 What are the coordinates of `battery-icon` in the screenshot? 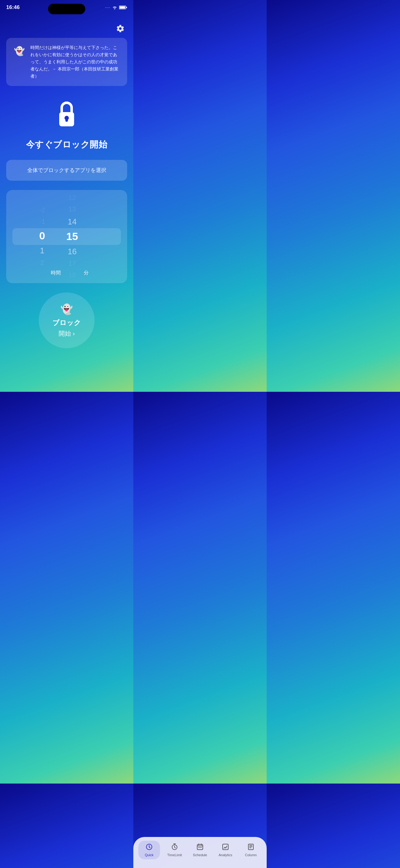 It's located at (123, 7).